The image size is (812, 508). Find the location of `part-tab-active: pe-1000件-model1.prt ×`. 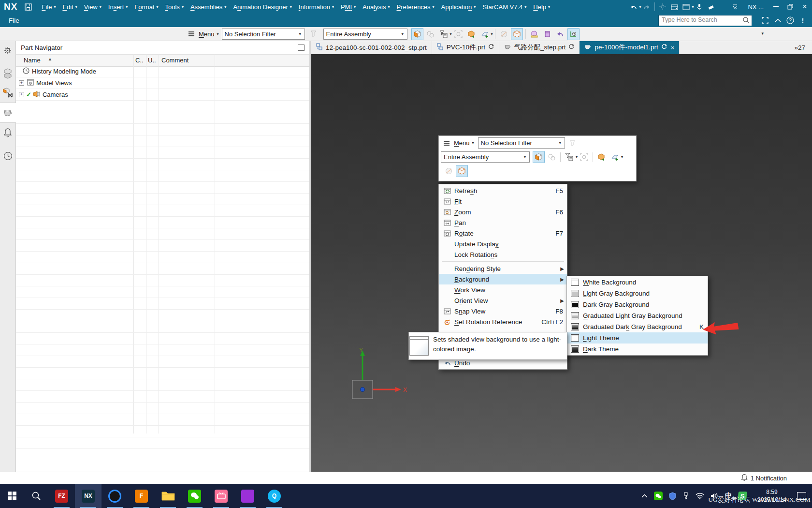

part-tab-active: pe-1000件-model1.prt × is located at coordinates (629, 47).